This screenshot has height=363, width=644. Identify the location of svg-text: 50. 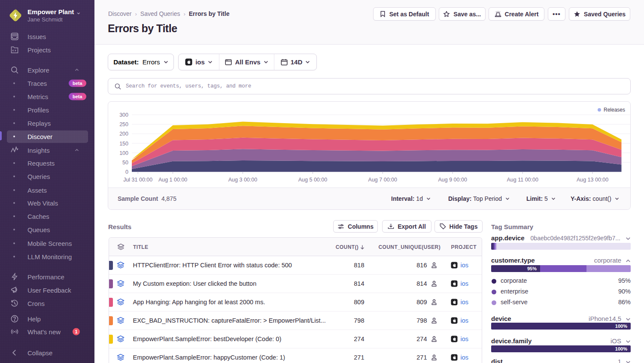
(125, 163).